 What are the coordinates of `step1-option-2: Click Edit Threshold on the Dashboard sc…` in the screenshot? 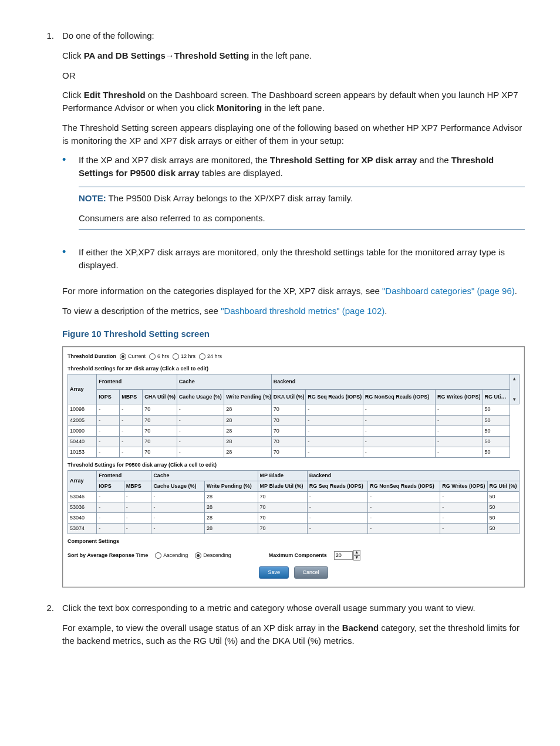 It's located at (294, 102).